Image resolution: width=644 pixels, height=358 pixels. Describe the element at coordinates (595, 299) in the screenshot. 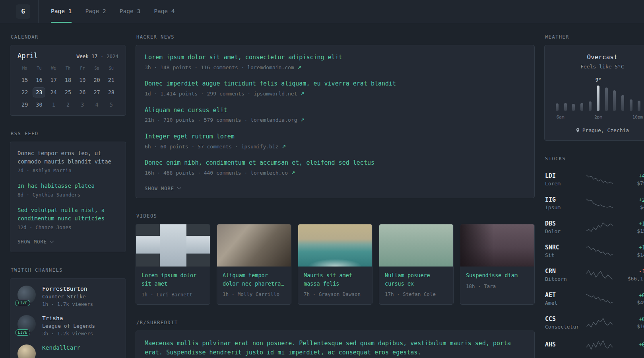

I see `stock-row: AET Amet +0.92% $499.72` at that location.